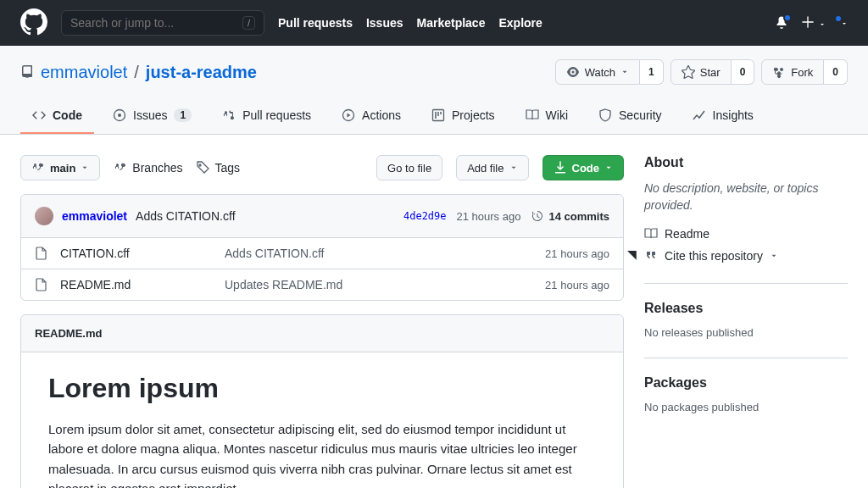  I want to click on file-commit-message: Updates README.md, so click(379, 285).